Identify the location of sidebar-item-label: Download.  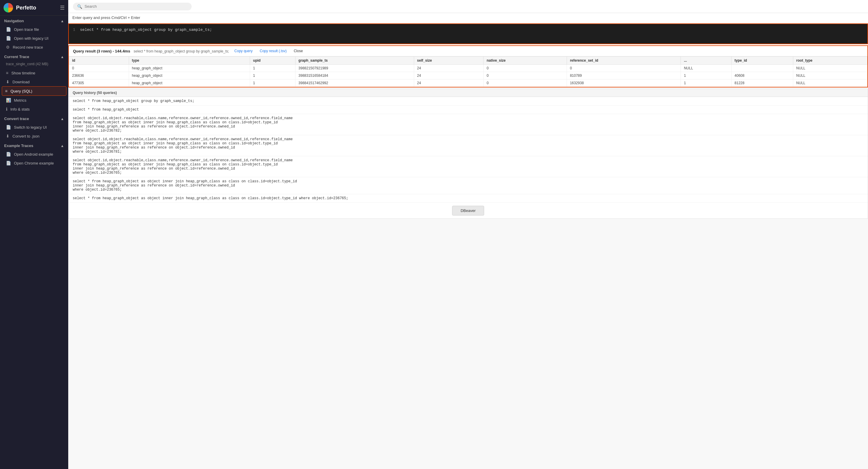
(21, 82).